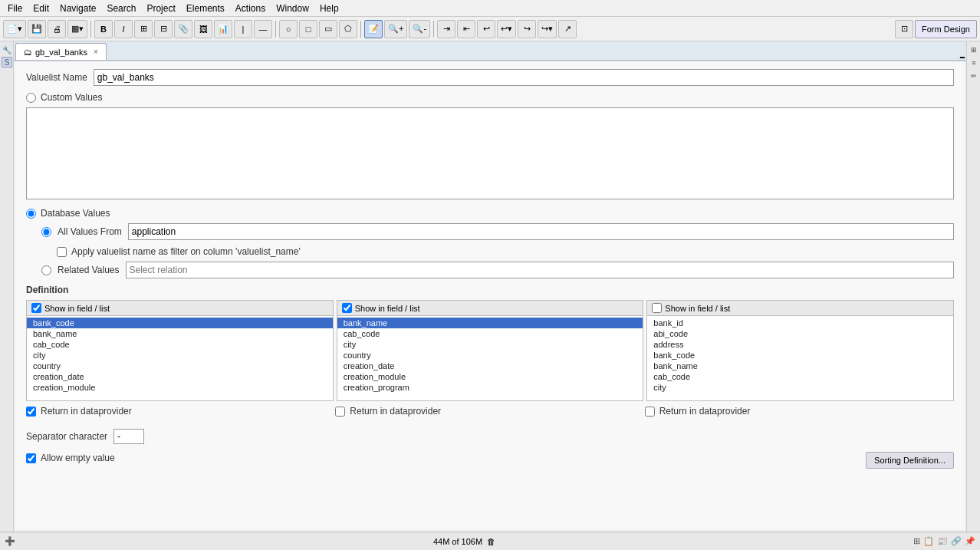 The height and width of the screenshot is (550, 980). What do you see at coordinates (328, 29) in the screenshot?
I see `toolbar-rect2-btn: ▭` at bounding box center [328, 29].